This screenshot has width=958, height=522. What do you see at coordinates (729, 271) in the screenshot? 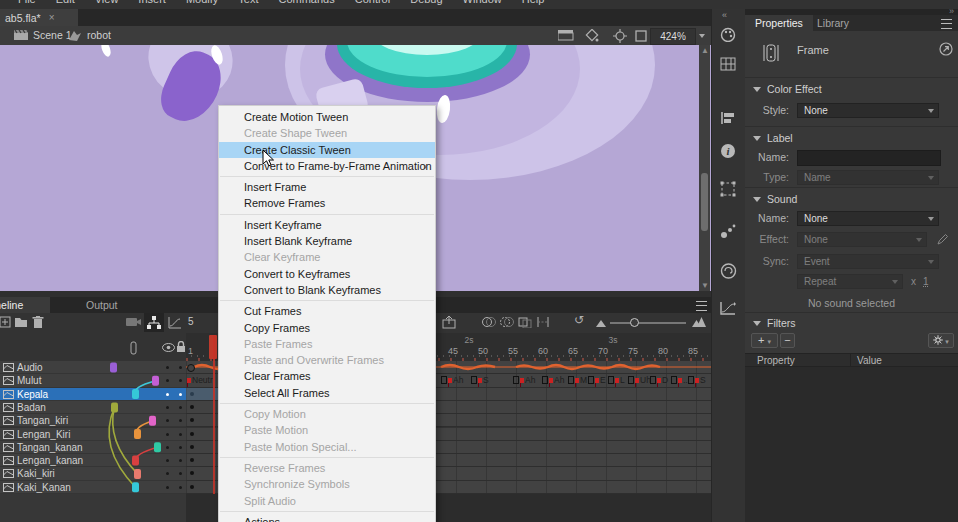
I see `cc-libraries-panel-icon` at bounding box center [729, 271].